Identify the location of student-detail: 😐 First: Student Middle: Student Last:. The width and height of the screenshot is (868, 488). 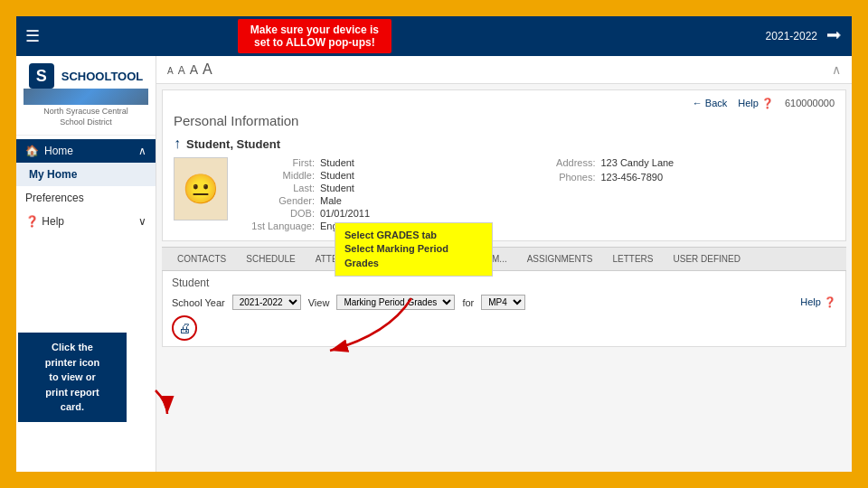
(505, 195).